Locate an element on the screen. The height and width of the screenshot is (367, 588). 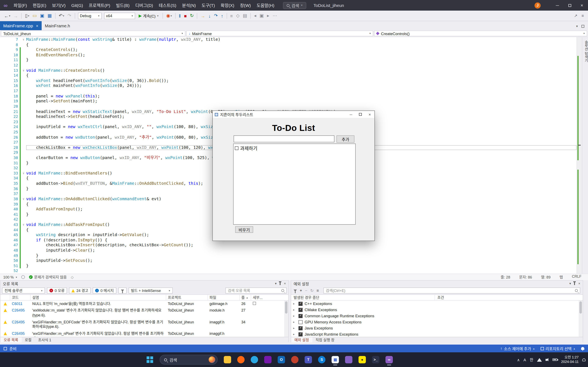
toolbar-step-over-icon: ↷ is located at coordinates (216, 16).